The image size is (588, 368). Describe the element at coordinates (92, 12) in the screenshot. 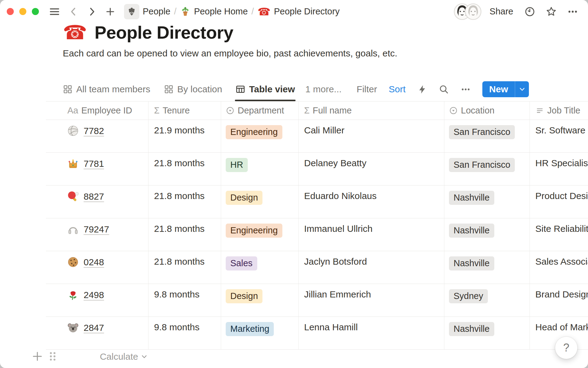

I see `forward-icon` at that location.